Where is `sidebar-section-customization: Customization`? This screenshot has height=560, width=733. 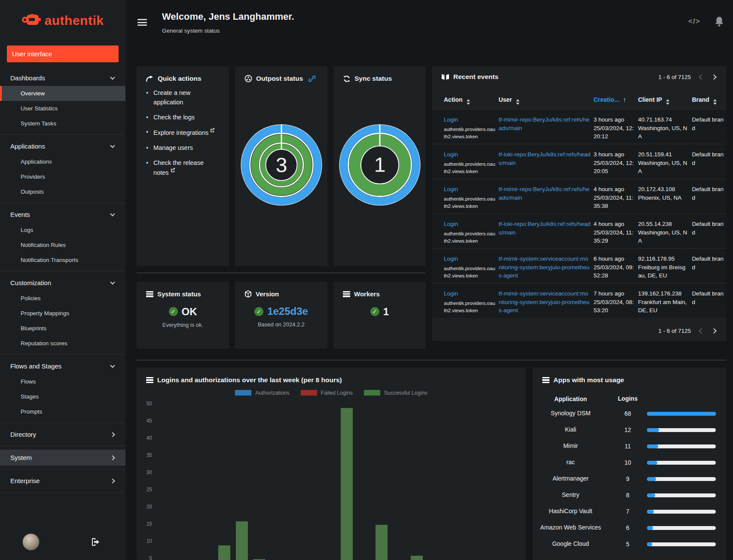 sidebar-section-customization: Customization is located at coordinates (63, 283).